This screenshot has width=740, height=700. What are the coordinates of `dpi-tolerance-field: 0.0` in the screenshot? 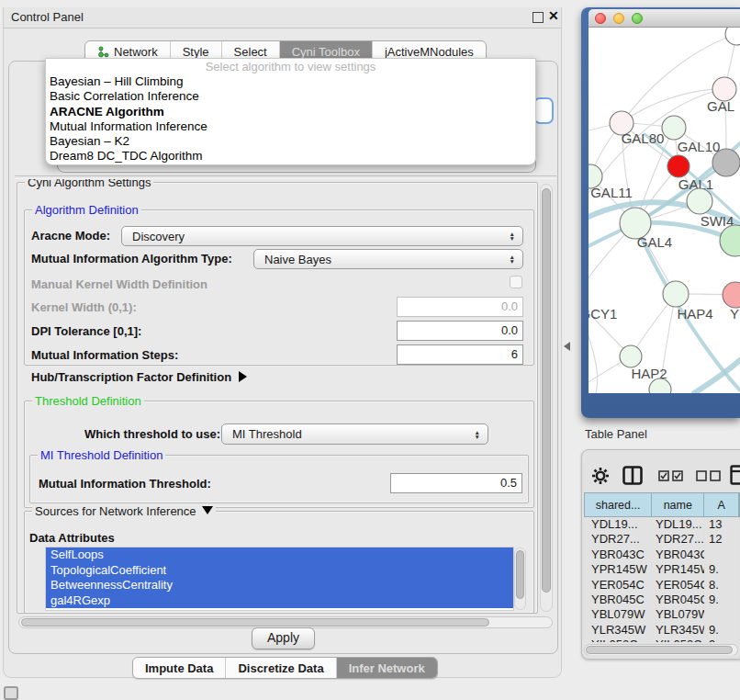 It's located at (460, 331).